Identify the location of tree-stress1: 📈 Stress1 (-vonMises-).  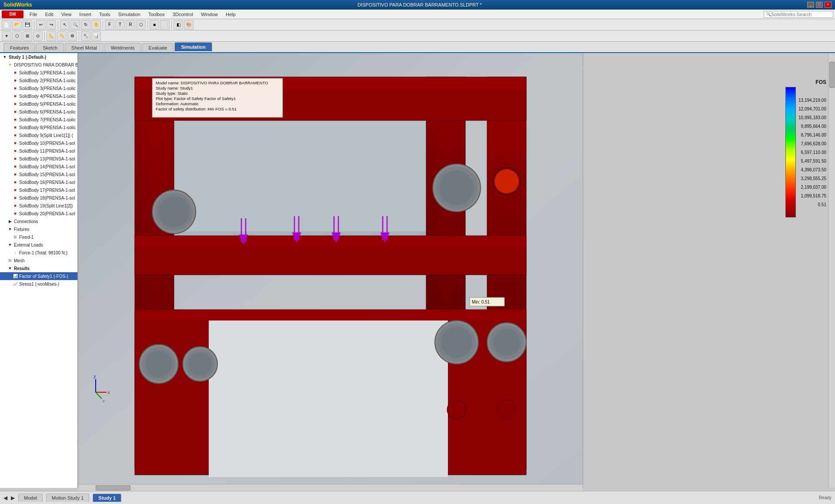
(39, 284).